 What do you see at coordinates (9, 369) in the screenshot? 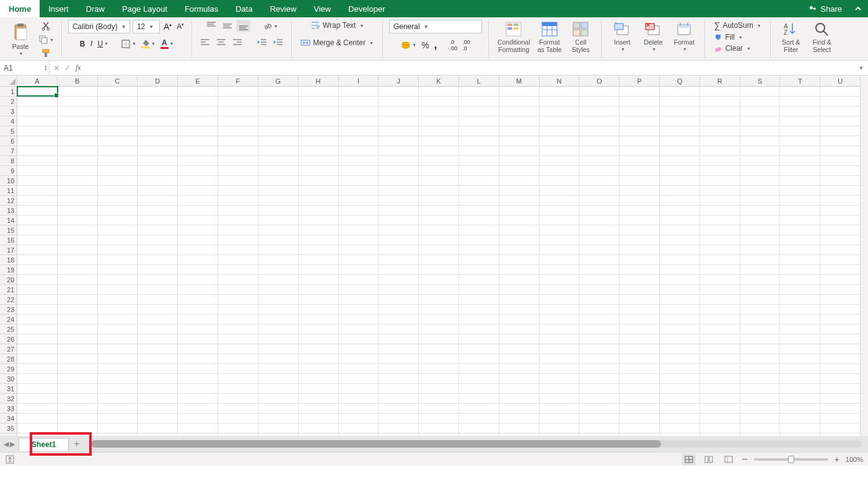
I see `row-header: 29` at bounding box center [9, 369].